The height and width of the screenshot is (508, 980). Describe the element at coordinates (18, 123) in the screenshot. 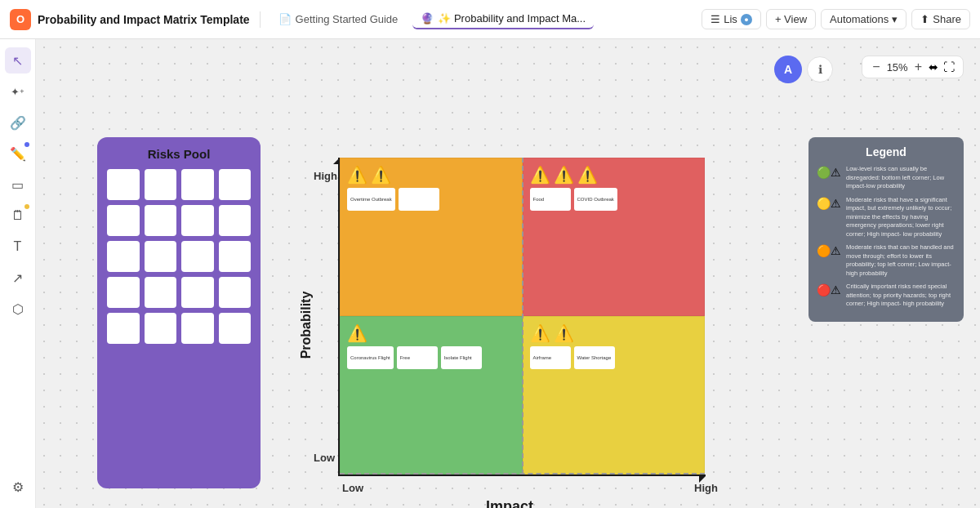

I see `link-tool: 🔗` at that location.